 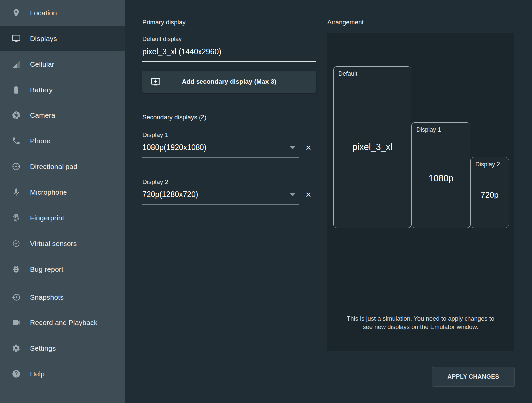 I want to click on arrangement-heading: Arrangement, so click(x=345, y=22).